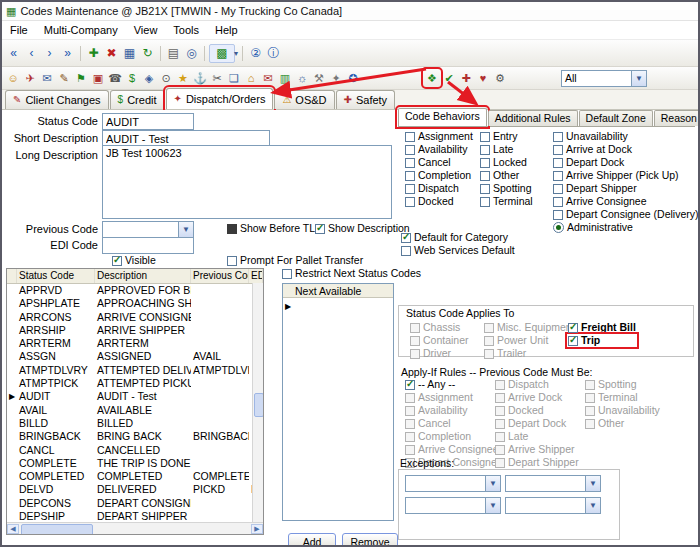 This screenshot has height=547, width=700. What do you see at coordinates (440, 340) in the screenshot?
I see `checkbox-container: Container` at bounding box center [440, 340].